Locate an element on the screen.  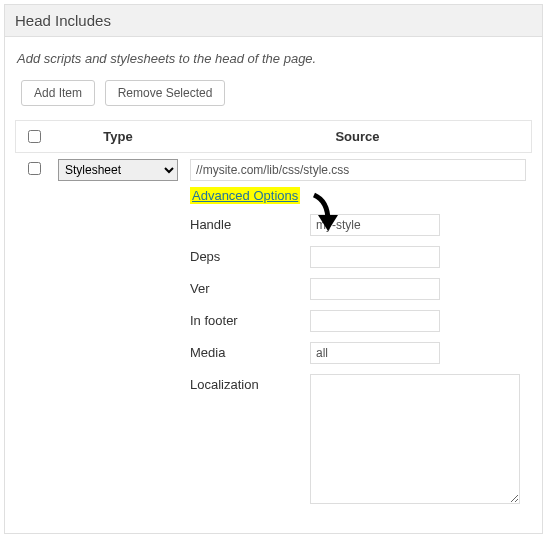
media-input is located at coordinates (375, 353).